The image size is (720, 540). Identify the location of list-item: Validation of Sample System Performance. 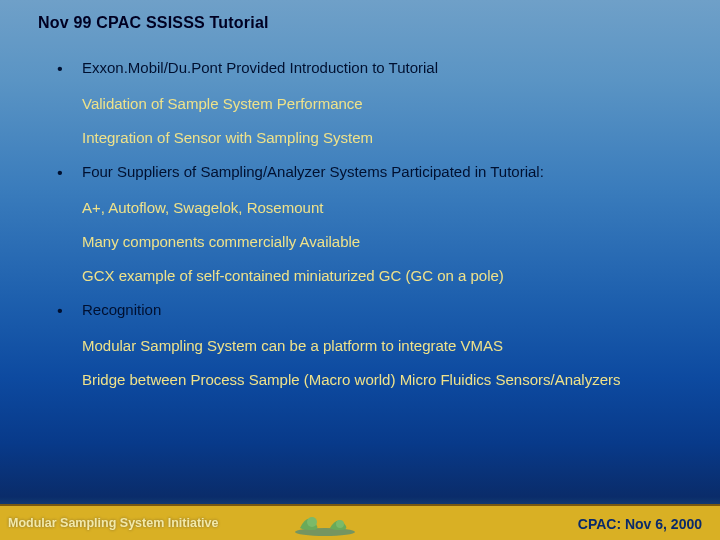
(365, 104).